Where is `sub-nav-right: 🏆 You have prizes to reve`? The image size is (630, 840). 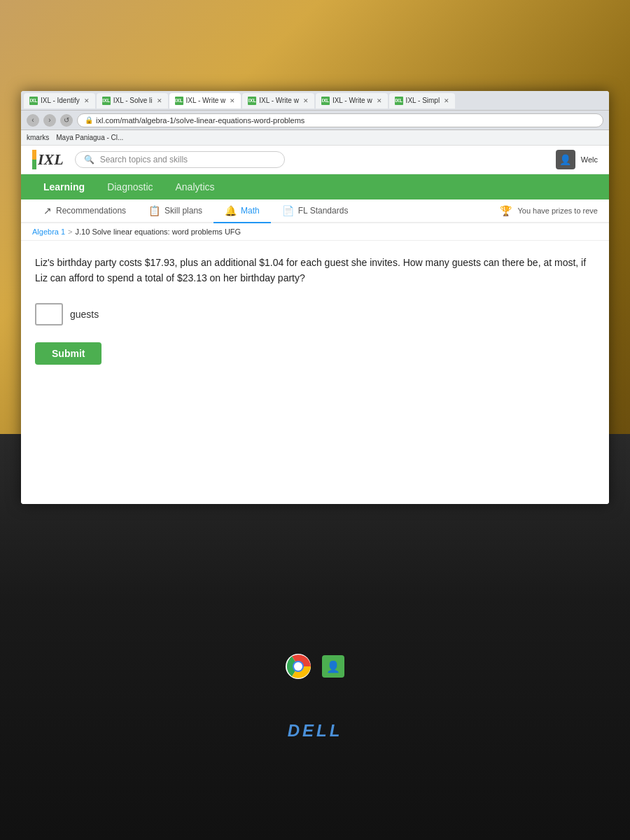 sub-nav-right: 🏆 You have prizes to reve is located at coordinates (549, 211).